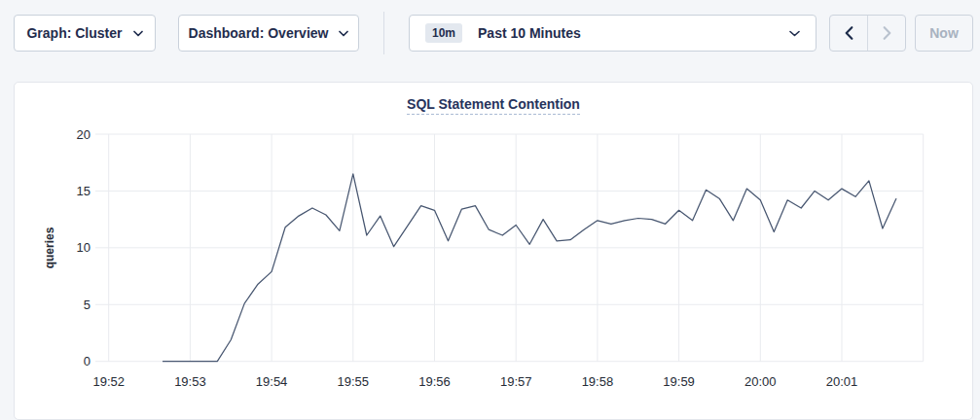 This screenshot has height=420, width=980. What do you see at coordinates (269, 33) in the screenshot?
I see `dashboard-dropdown: Dashboard: Overview` at bounding box center [269, 33].